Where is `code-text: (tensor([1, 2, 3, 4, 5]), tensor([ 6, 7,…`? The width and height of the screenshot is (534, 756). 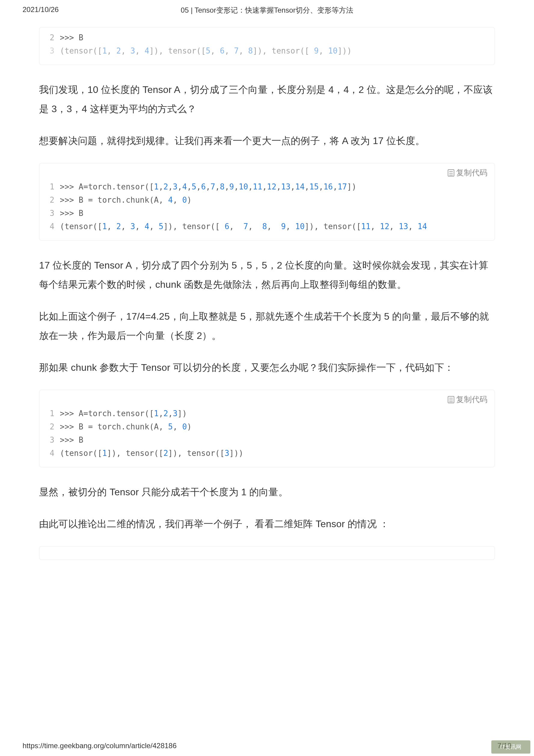 code-text: (tensor([1, 2, 3, 4, 5]), tensor([ 6, 7,… is located at coordinates (244, 227).